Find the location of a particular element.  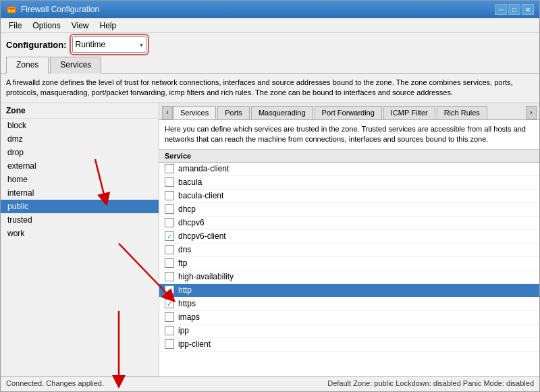

service-row-dhcpv6: dhcpv6 is located at coordinates (350, 223).